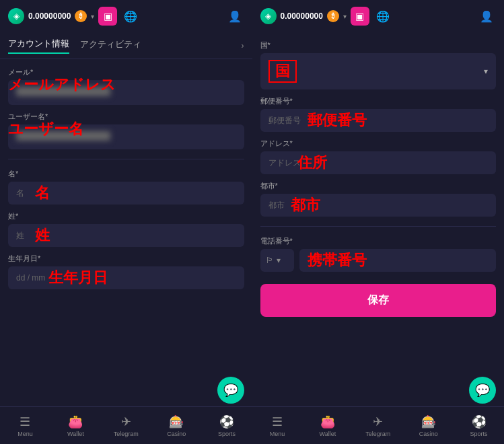 The width and height of the screenshot is (504, 444). Describe the element at coordinates (383, 16) in the screenshot. I see `right-globe-icon: 🌐` at that location.